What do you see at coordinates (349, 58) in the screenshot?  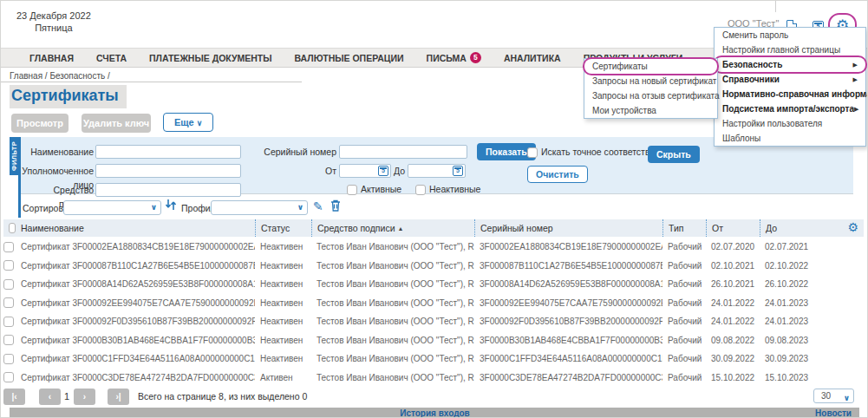 I see `nav-item: ВАЛЮТНЫЕ ОПЕРАЦИИ` at bounding box center [349, 58].